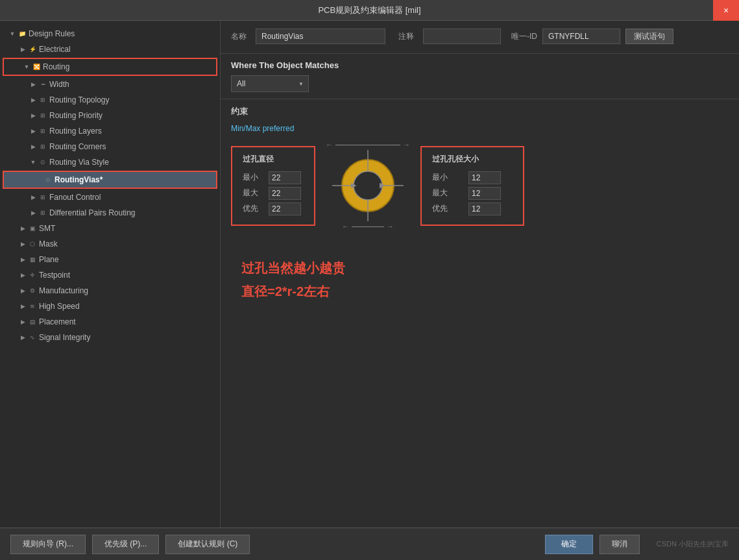 Image resolution: width=739 pixels, height=560 pixels. What do you see at coordinates (321, 36) in the screenshot?
I see `name-input` at bounding box center [321, 36].